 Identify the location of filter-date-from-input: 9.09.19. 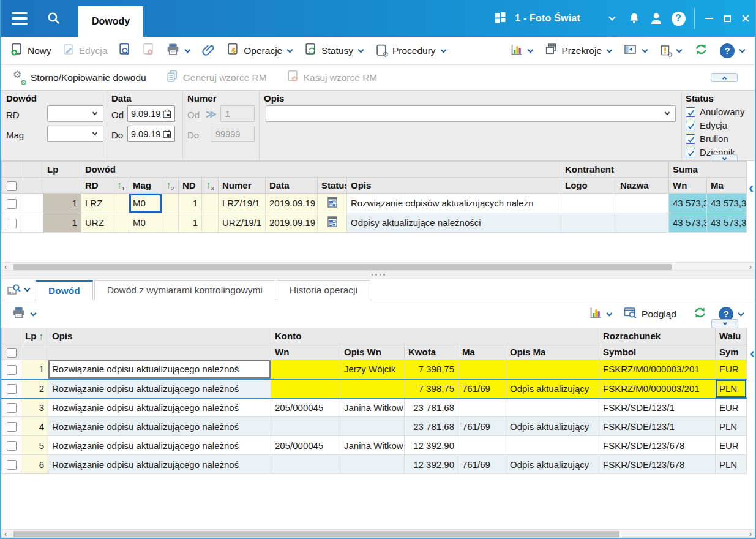
(151, 114).